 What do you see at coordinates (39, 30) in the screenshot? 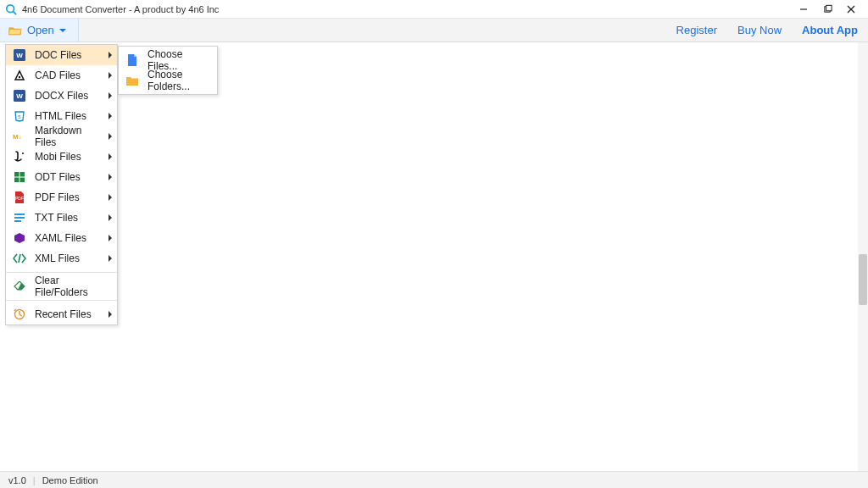
I see `open-button: Open` at bounding box center [39, 30].